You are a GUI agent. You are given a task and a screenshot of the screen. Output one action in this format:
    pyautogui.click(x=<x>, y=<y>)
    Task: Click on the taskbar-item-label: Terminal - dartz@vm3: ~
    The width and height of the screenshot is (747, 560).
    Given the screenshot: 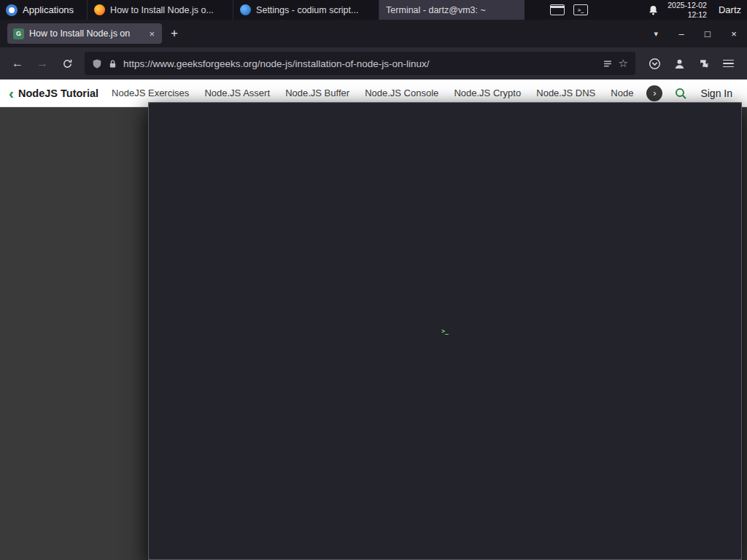 What is the action you would take?
    pyautogui.click(x=436, y=10)
    